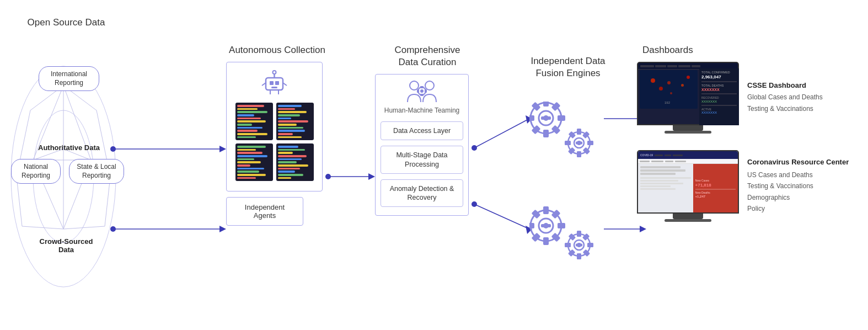 The width and height of the screenshot is (868, 330). What do you see at coordinates (798, 198) in the screenshot?
I see `rc-desc-line3: Demographics` at bounding box center [798, 198].